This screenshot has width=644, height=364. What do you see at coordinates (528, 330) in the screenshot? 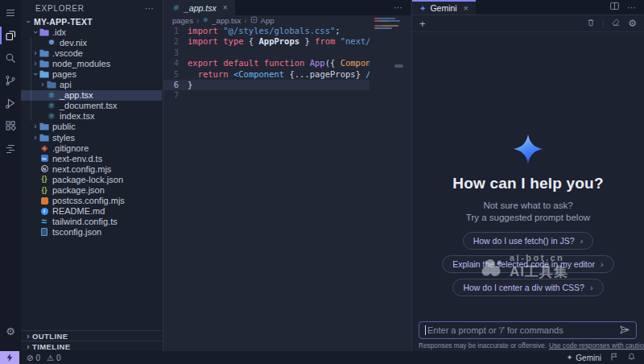
I see `prompt-input: Enter a prompt or '/' for commands` at bounding box center [528, 330].